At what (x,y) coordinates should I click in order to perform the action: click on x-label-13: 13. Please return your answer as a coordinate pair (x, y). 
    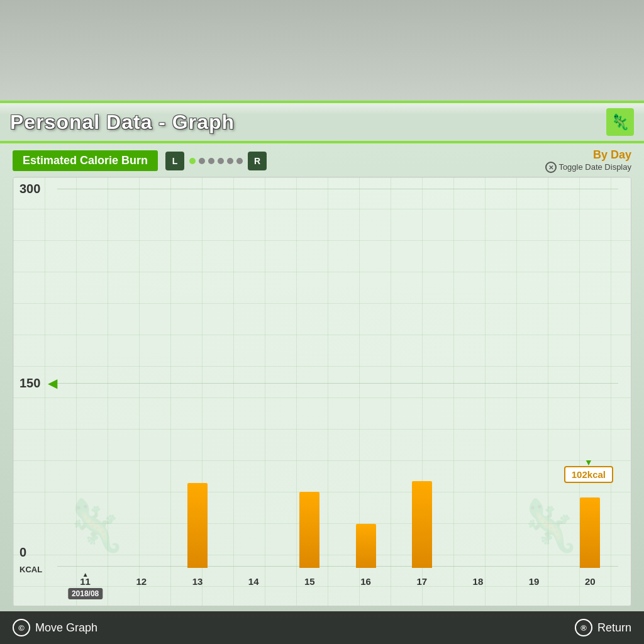
    Looking at the image, I should click on (197, 581).